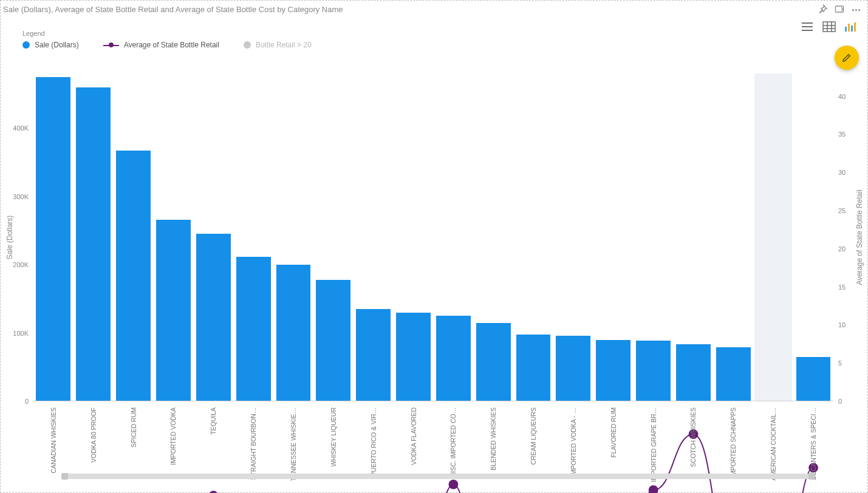 Image resolution: width=868 pixels, height=493 pixels. What do you see at coordinates (850, 172) in the screenshot?
I see `y2-tick: 30` at bounding box center [850, 172].